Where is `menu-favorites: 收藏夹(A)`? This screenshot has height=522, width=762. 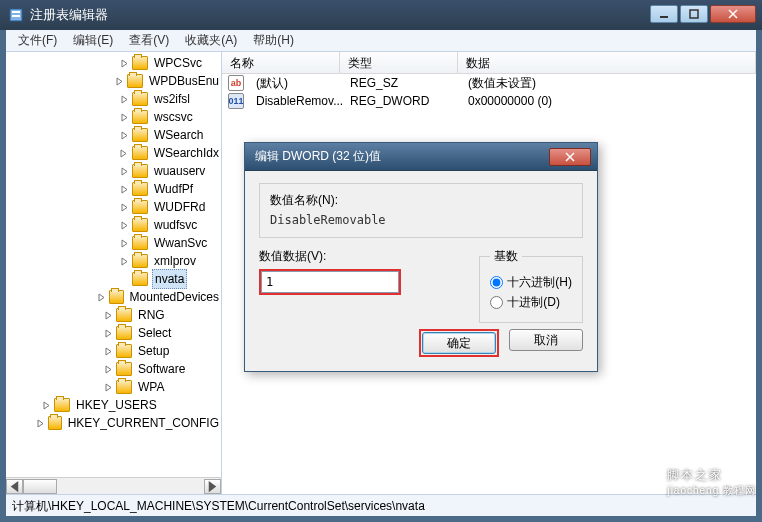
menu-favorites: 收藏夹(A) is located at coordinates (211, 40).